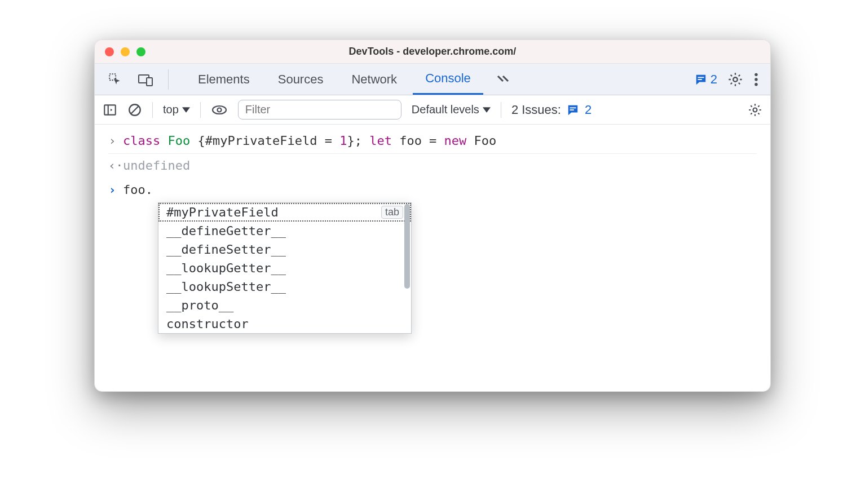  I want to click on autocomplete-item: __lookupSetter__, so click(285, 286).